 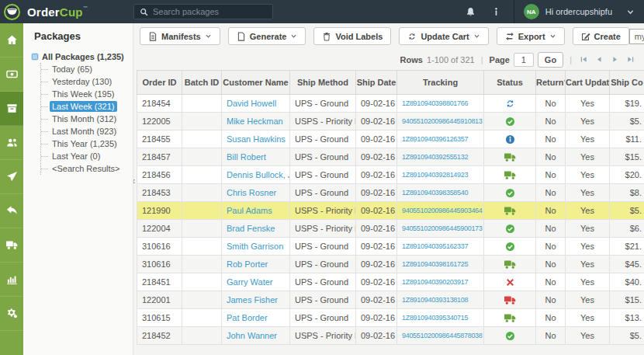 I want to click on table-row: 122001James FisherUPS - Ground09-02-161Z…, so click(x=391, y=300).